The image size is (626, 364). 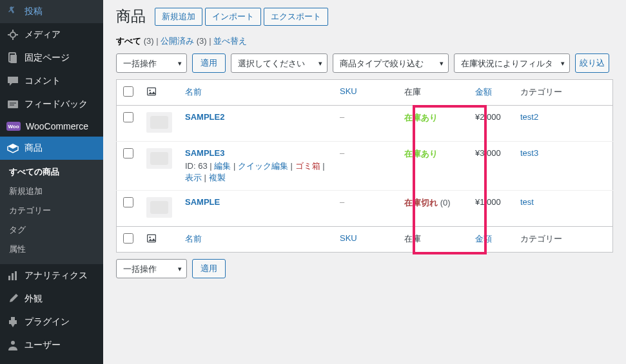 What do you see at coordinates (366, 93) in the screenshot?
I see `col-sku: SKU` at bounding box center [366, 93].